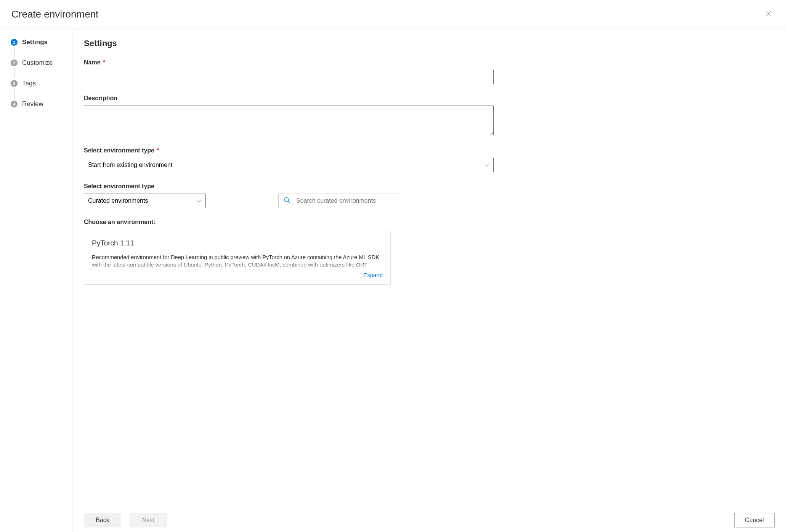 The height and width of the screenshot is (532, 786). I want to click on close-icon, so click(768, 14).